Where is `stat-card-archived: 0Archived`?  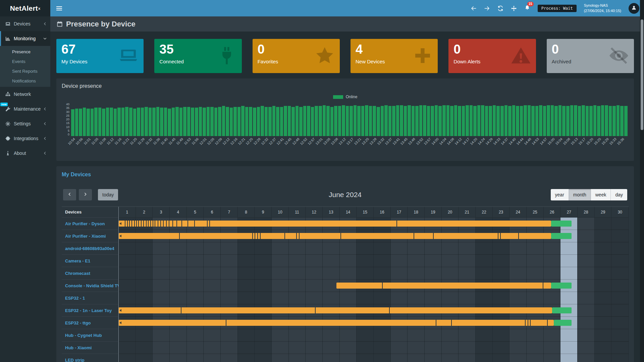
stat-card-archived: 0Archived is located at coordinates (590, 56).